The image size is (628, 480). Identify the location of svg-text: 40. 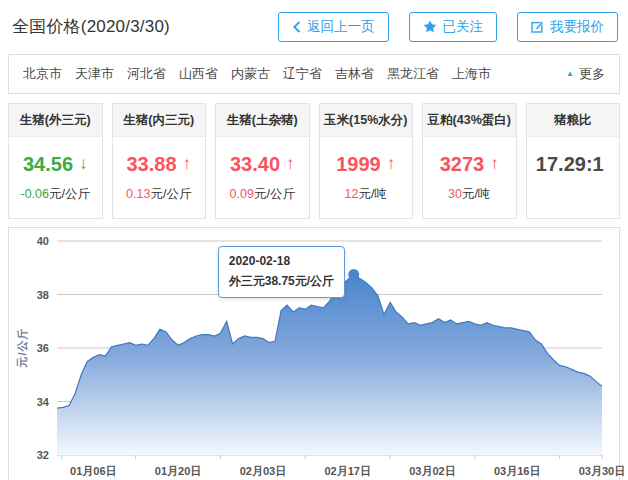
(43, 241).